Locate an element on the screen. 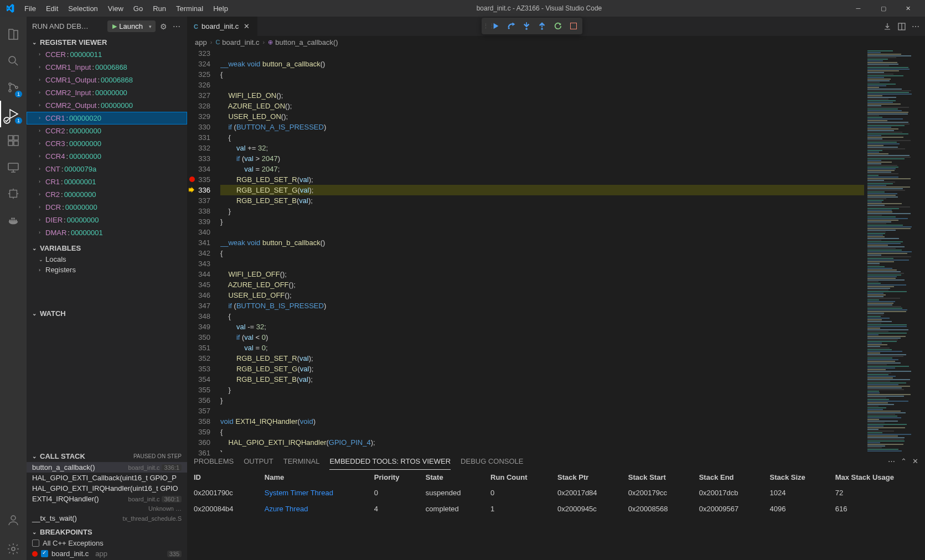 The height and width of the screenshot is (560, 925). grip-icon: ⋮⋮ is located at coordinates (485, 26).